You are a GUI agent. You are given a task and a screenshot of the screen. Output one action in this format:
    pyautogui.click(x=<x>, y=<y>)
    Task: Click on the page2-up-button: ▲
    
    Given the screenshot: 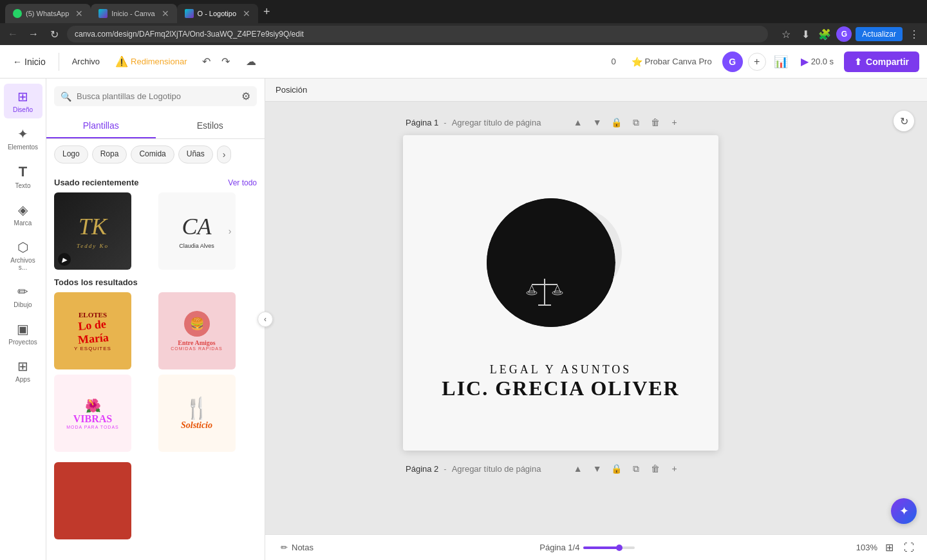 What is the action you would take?
    pyautogui.click(x=578, y=469)
    